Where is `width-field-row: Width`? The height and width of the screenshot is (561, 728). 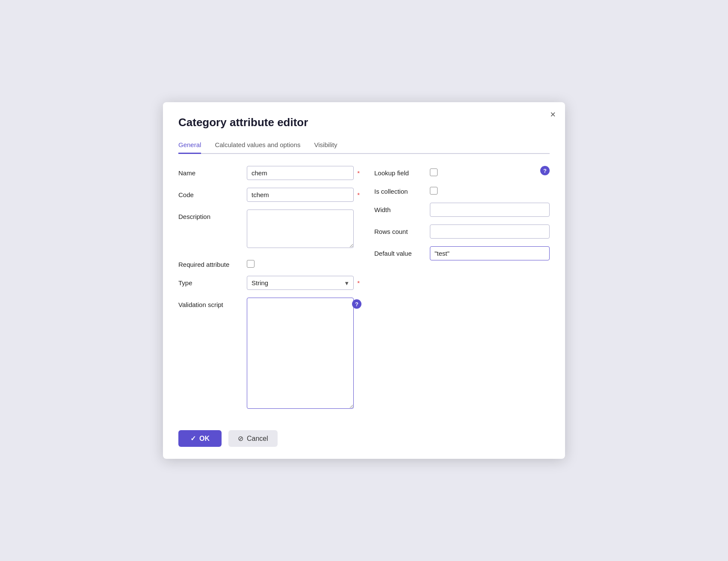 width-field-row: Width is located at coordinates (462, 210).